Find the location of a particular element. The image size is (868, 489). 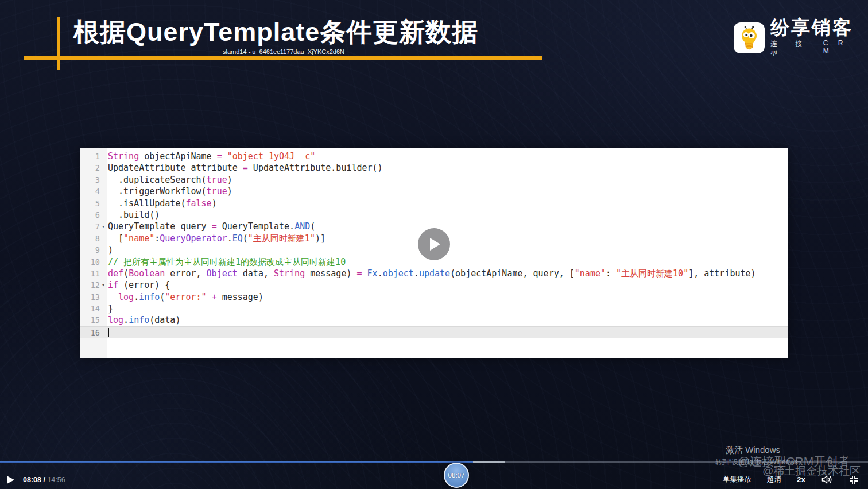

center-play-button is located at coordinates (434, 244).